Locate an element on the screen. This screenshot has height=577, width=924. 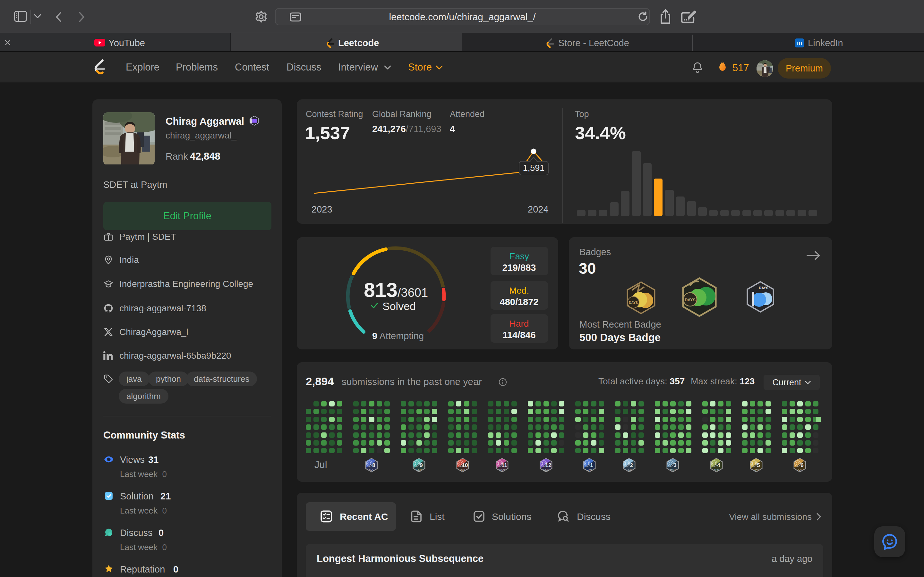
svg-text: 1 is located at coordinates (591, 465).